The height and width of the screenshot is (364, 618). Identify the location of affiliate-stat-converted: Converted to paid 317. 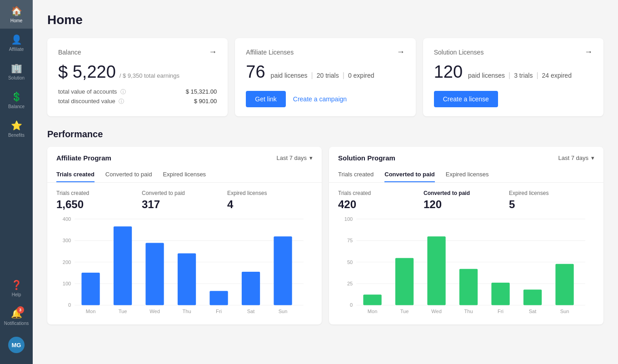
(184, 200).